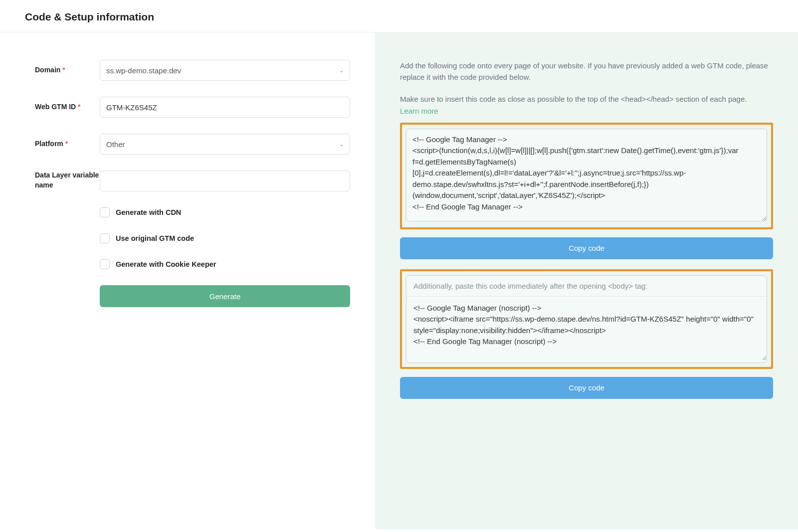  I want to click on instruction-2: Make sure to insert this code as close a…, so click(587, 99).